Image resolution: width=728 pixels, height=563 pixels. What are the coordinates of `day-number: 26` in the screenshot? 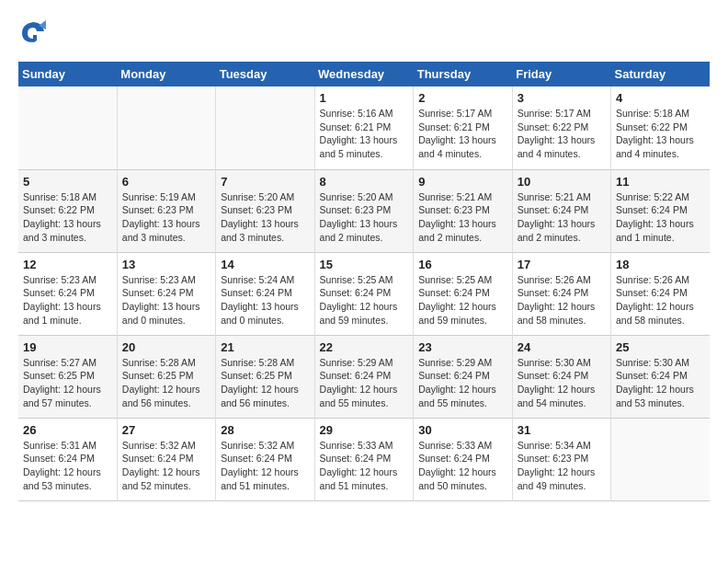 It's located at (68, 431).